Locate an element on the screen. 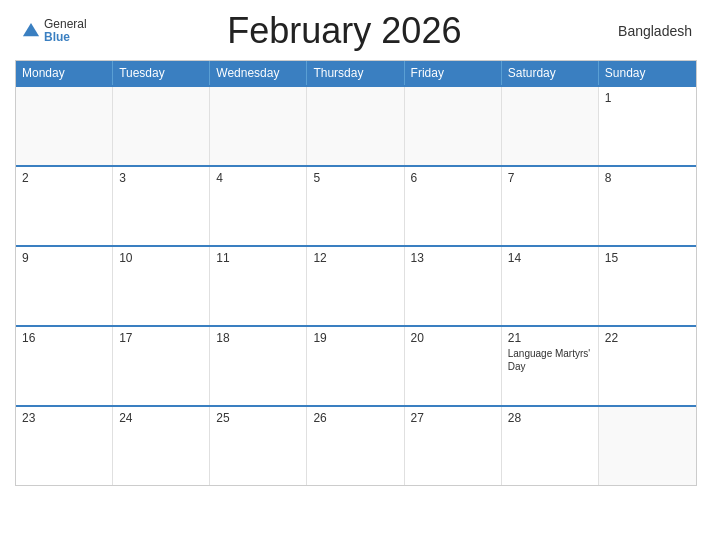 This screenshot has width=712, height=550. day-number: 8 is located at coordinates (648, 178).